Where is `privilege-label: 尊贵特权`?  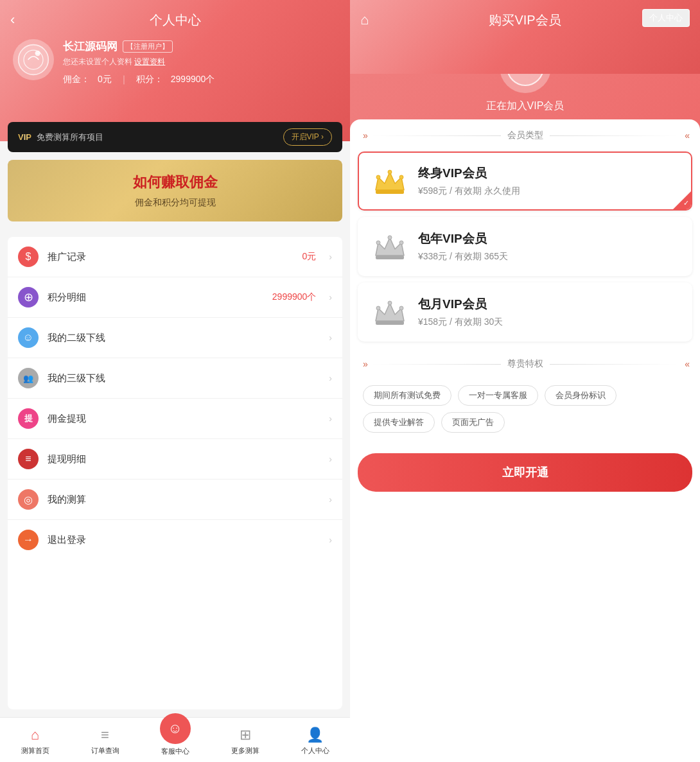 privilege-label: 尊贵特权 is located at coordinates (525, 364).